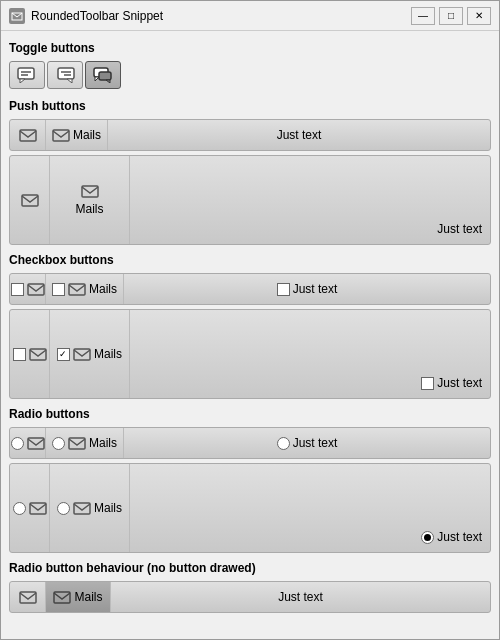 Image resolution: width=500 pixels, height=640 pixels. I want to click on maximize-button: □, so click(451, 16).